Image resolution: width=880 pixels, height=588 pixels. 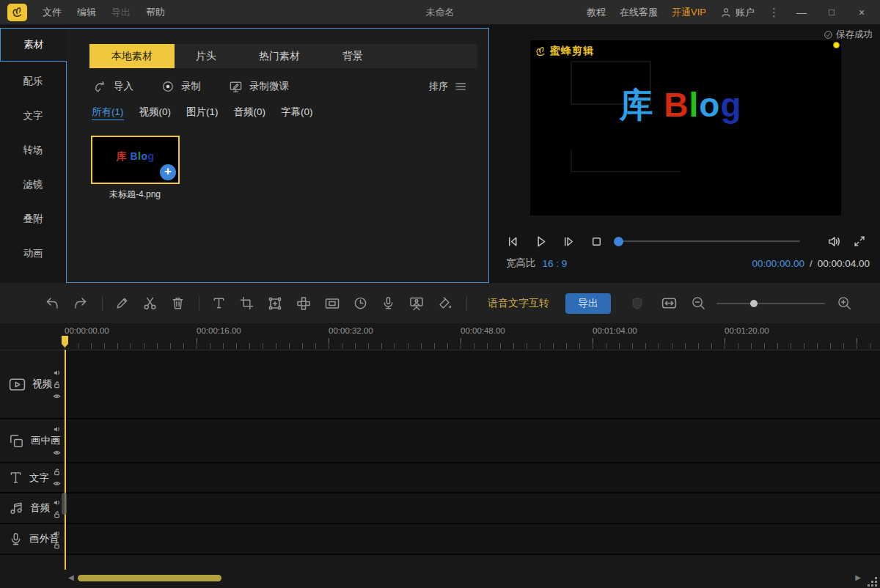 I want to click on speech-text-convert-button: 语音文字互转, so click(x=518, y=304).